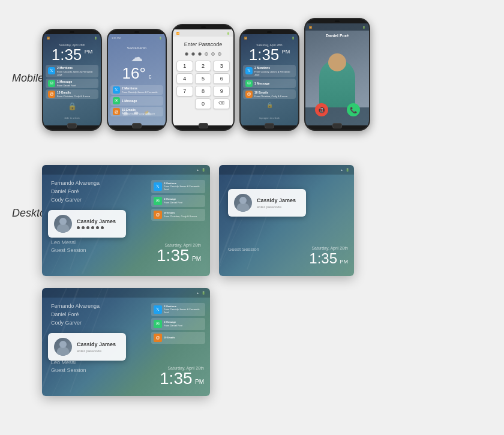  Describe the element at coordinates (269, 80) in the screenshot. I see `phone-screen-4: 📶 🔋 Saturday, April 28th 1:35 PM 𝕏 2 Men…` at that location.